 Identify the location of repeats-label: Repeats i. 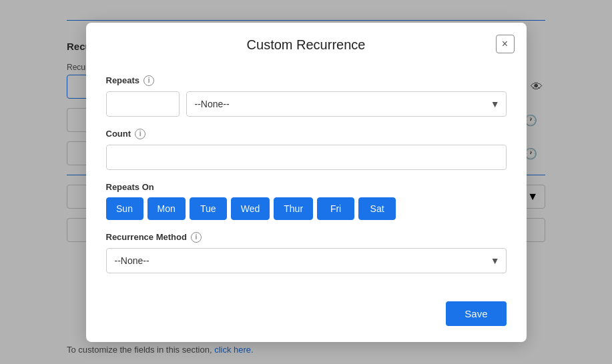
(306, 81).